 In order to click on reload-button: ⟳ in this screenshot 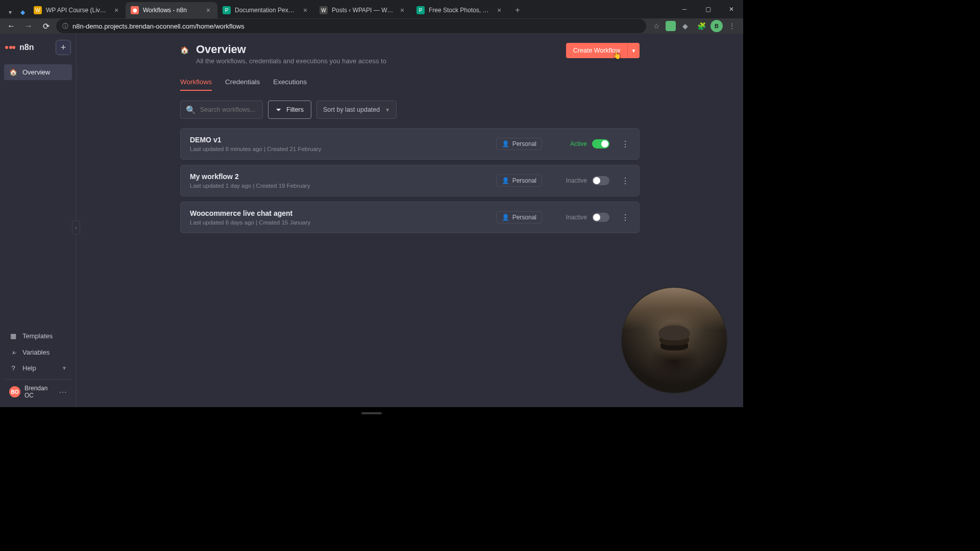, I will do `click(46, 26)`.